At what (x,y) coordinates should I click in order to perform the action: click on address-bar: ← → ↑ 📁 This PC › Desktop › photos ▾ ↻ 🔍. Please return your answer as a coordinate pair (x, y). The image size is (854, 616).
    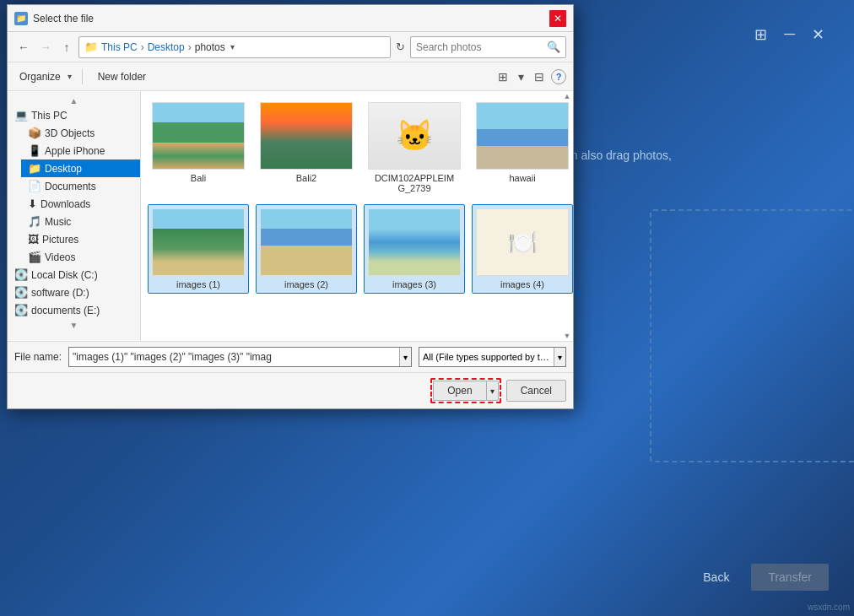
    Looking at the image, I should click on (290, 47).